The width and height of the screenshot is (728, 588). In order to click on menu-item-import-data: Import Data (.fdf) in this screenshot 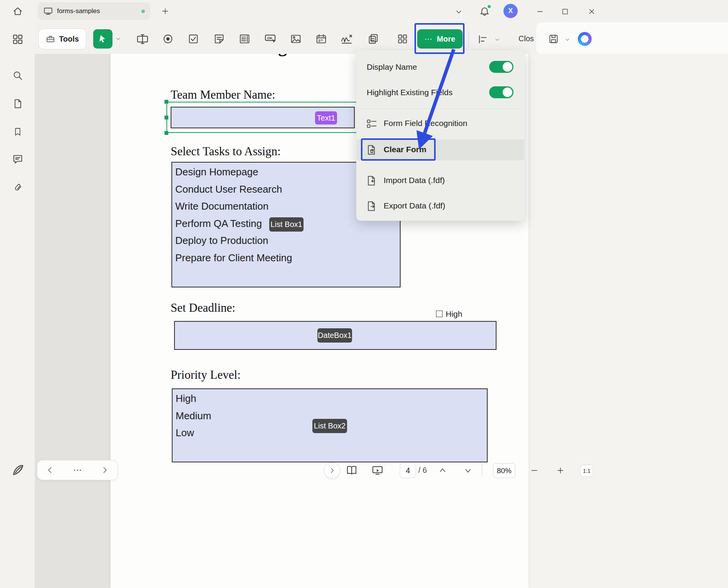, I will do `click(414, 180)`.